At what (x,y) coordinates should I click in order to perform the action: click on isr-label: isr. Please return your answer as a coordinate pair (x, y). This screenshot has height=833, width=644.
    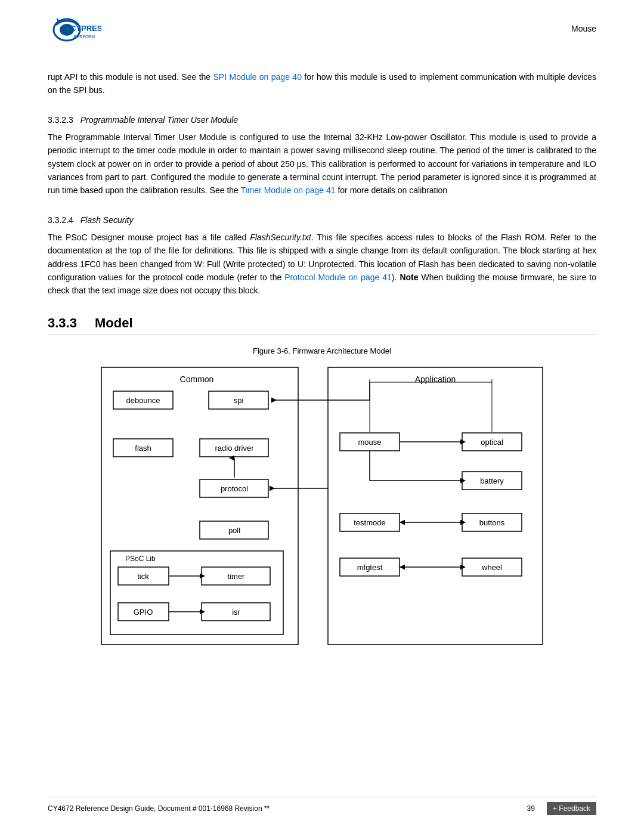
    Looking at the image, I should click on (236, 612).